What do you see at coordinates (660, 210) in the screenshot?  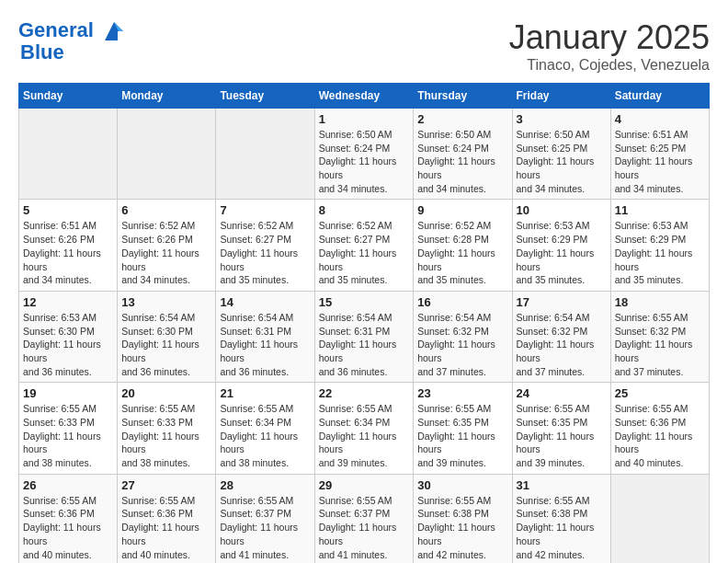 I see `day-number: 11` at bounding box center [660, 210].